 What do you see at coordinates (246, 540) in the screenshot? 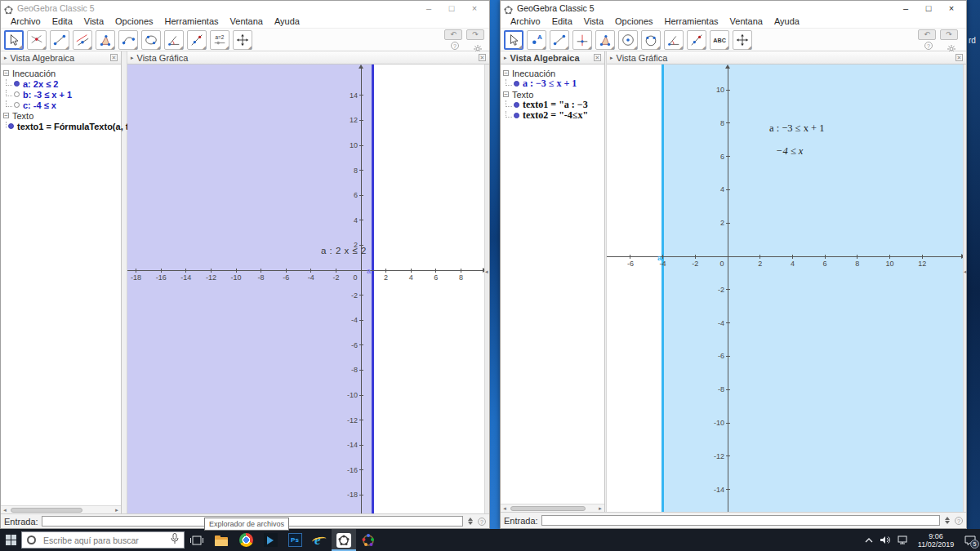
I see `chrome-icon` at bounding box center [246, 540].